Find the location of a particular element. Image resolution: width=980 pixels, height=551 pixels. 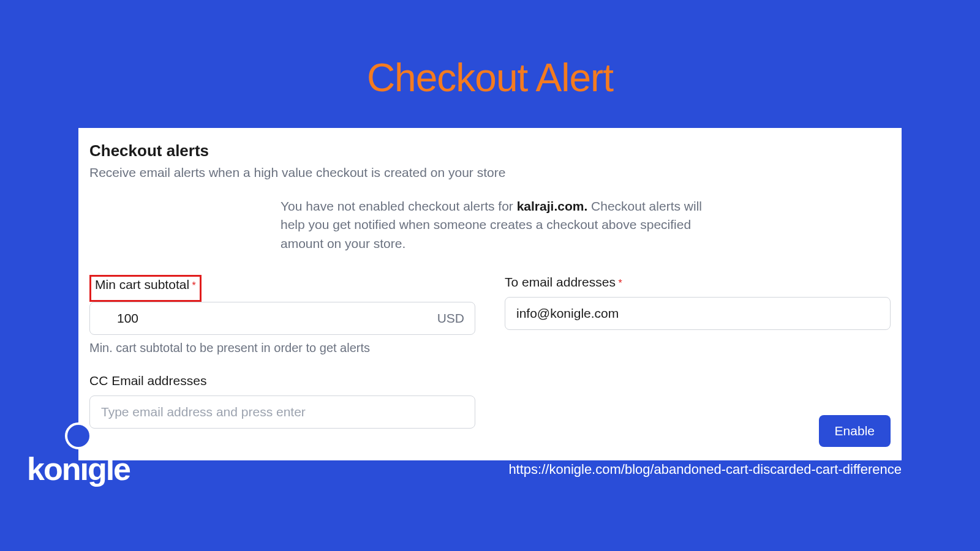

to-email-input is located at coordinates (698, 313).